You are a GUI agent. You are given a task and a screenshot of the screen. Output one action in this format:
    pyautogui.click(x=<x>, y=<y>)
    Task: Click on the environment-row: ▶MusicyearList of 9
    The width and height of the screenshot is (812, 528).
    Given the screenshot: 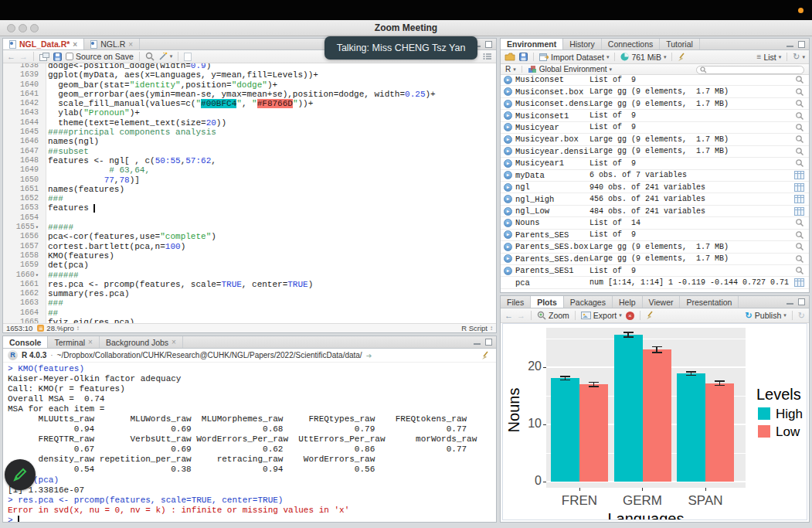 What is the action you would take?
    pyautogui.click(x=655, y=128)
    